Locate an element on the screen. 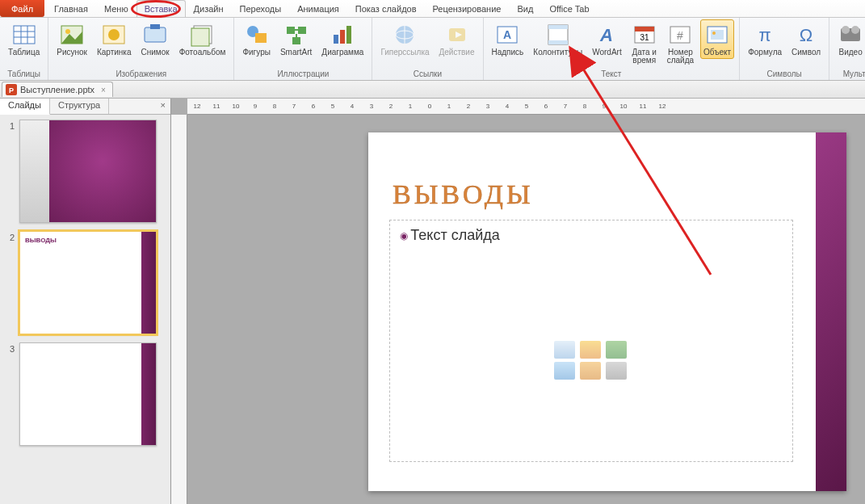 The width and height of the screenshot is (865, 504). textbox-label: Надпись is located at coordinates (508, 52).